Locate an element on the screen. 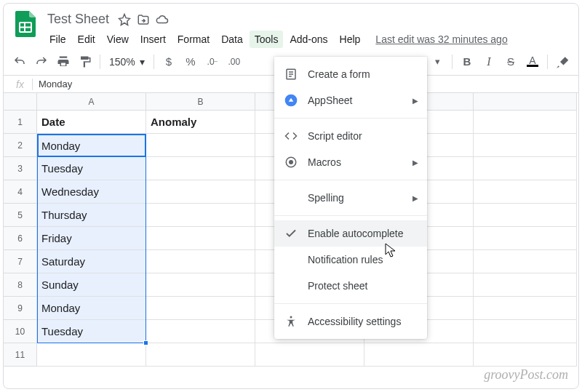 The image size is (582, 392). row-header: 1 is located at coordinates (20, 122).